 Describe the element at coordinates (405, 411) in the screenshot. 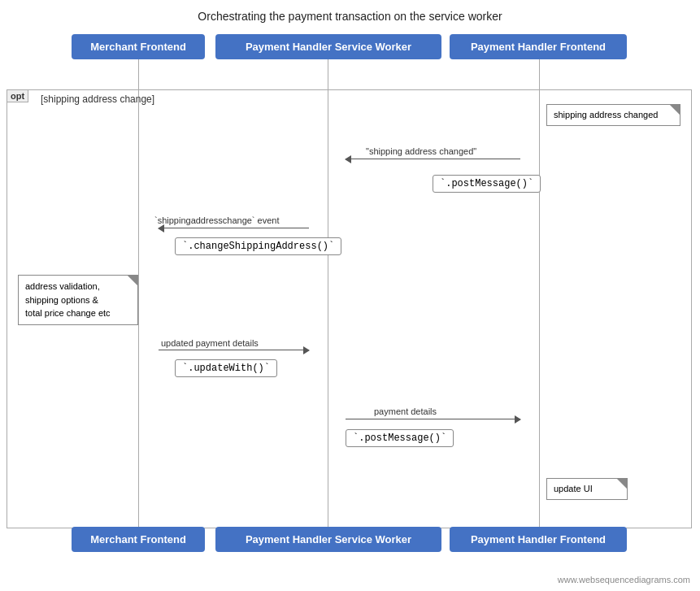

I see `arrow-label-payment-details: payment details` at that location.